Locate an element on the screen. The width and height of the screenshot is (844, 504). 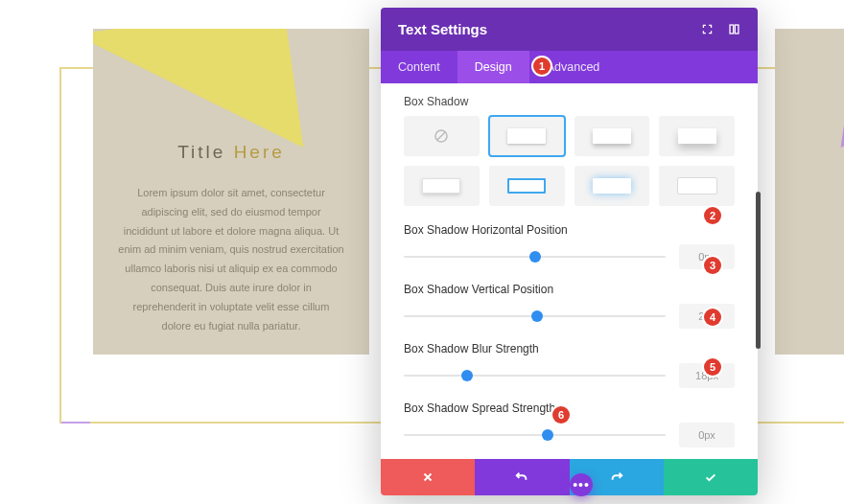
undo-icon is located at coordinates (522, 477).